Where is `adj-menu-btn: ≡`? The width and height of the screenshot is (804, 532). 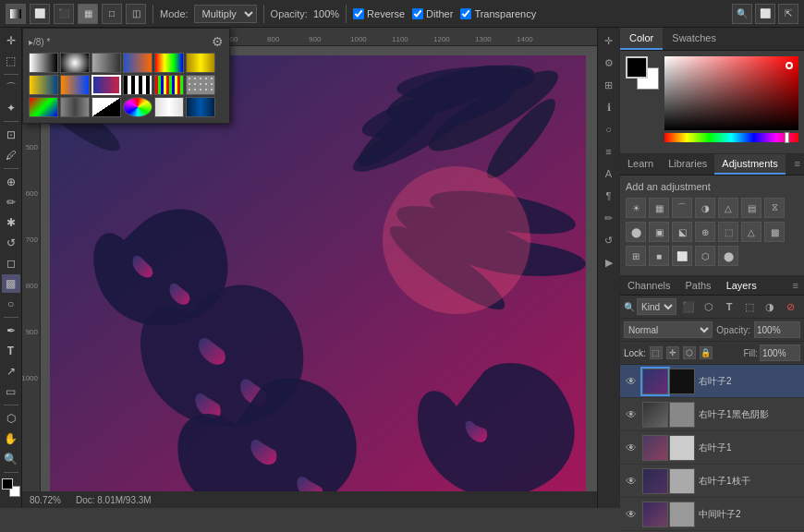
adj-menu-btn: ≡ is located at coordinates (798, 164).